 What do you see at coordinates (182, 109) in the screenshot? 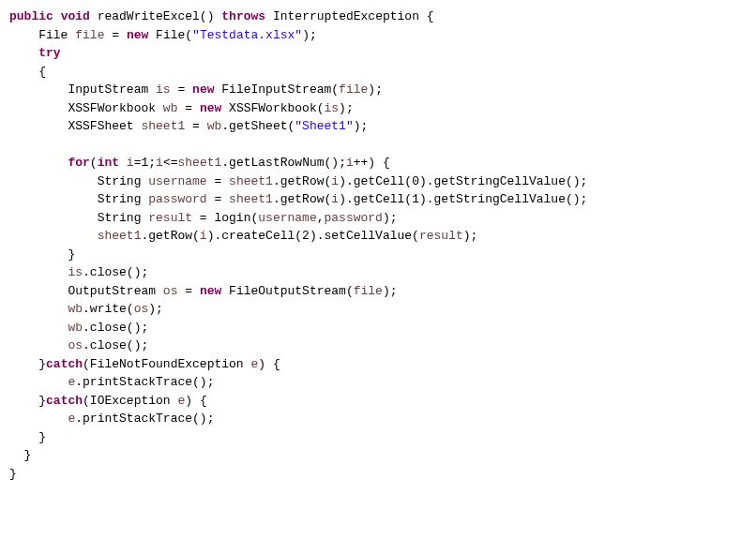
I see `code-line: XSSFWorkbook wb = new XSSFWorkbook(is);` at bounding box center [182, 109].